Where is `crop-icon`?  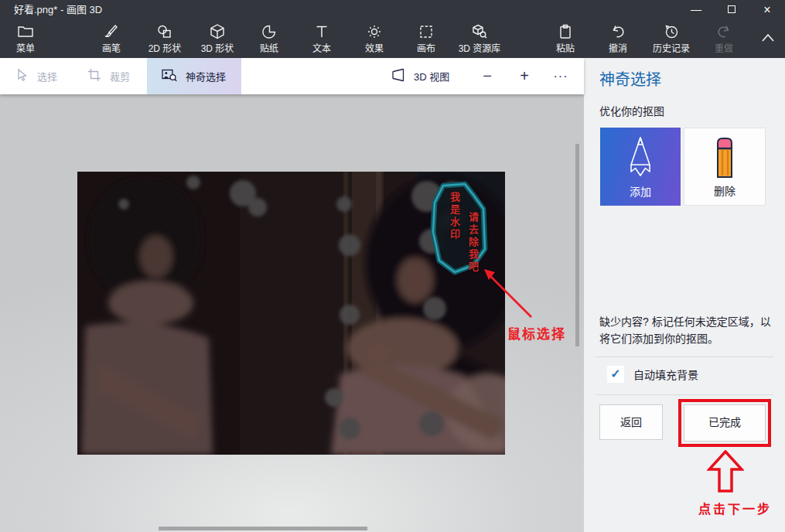 crop-icon is located at coordinates (94, 76).